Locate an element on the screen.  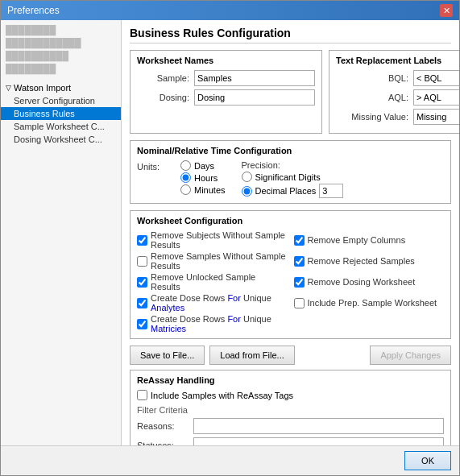
remove-rejected-checkbox is located at coordinates (300, 261).